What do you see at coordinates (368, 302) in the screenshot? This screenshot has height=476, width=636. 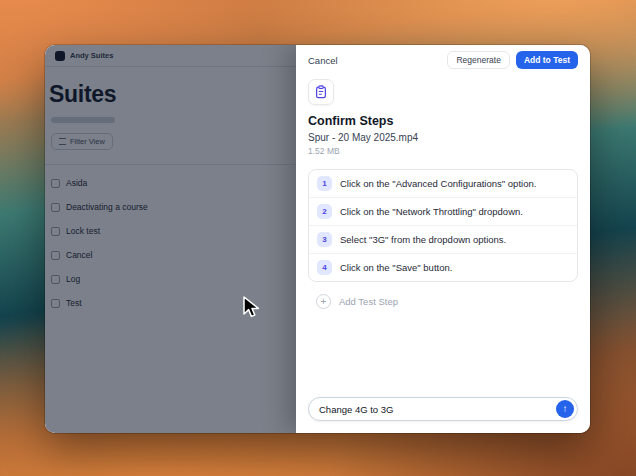 I see `add-test-step-label: Add Test Step` at bounding box center [368, 302].